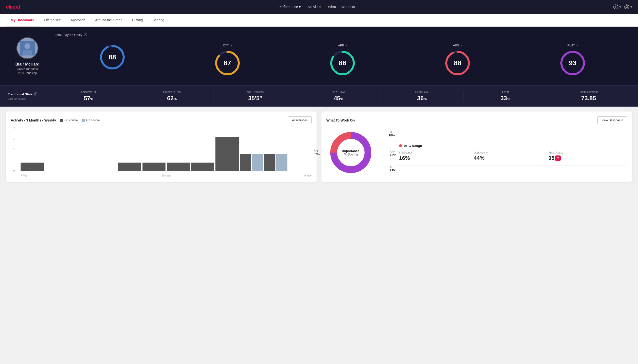 The image size is (638, 364). I want to click on activity-header-left: Activity - 3 Months - Weekly On course O…, so click(55, 120).